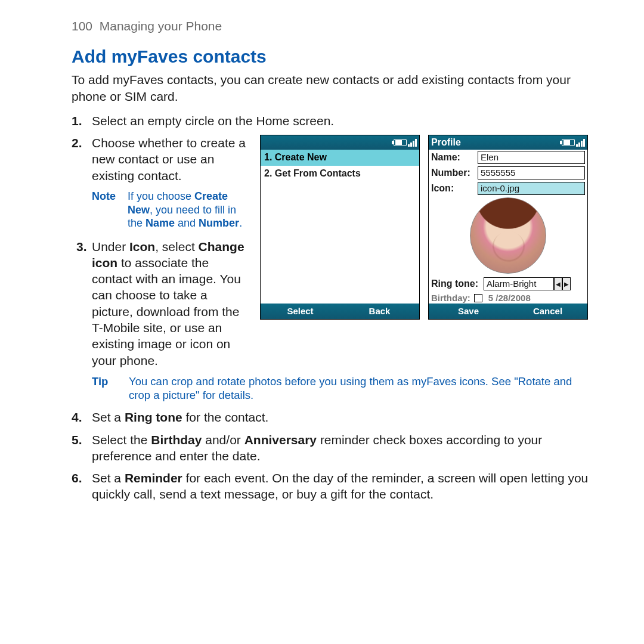 The image size is (644, 644). I want to click on softkey-cancel: Cancel, so click(547, 311).